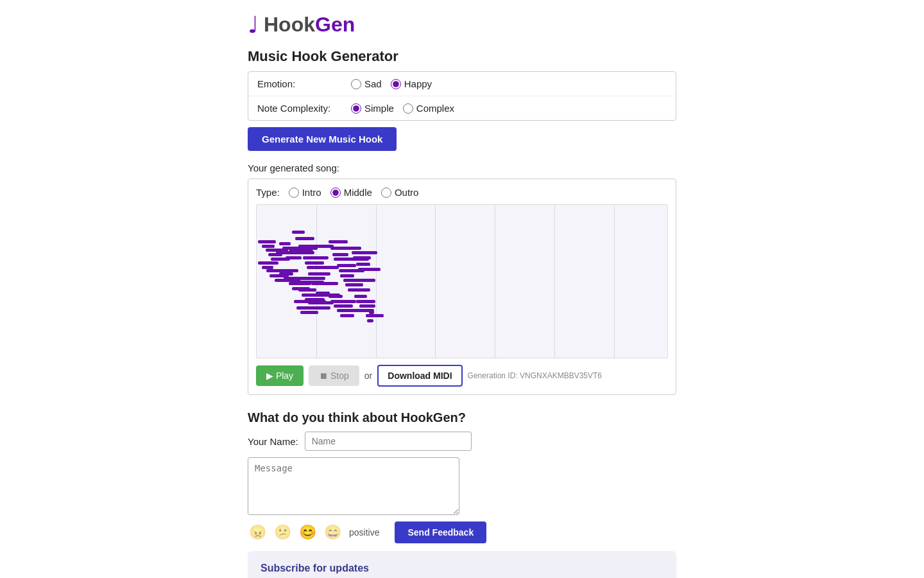 The width and height of the screenshot is (924, 578). What do you see at coordinates (352, 193) in the screenshot?
I see `type-middle-option: Middle` at bounding box center [352, 193].